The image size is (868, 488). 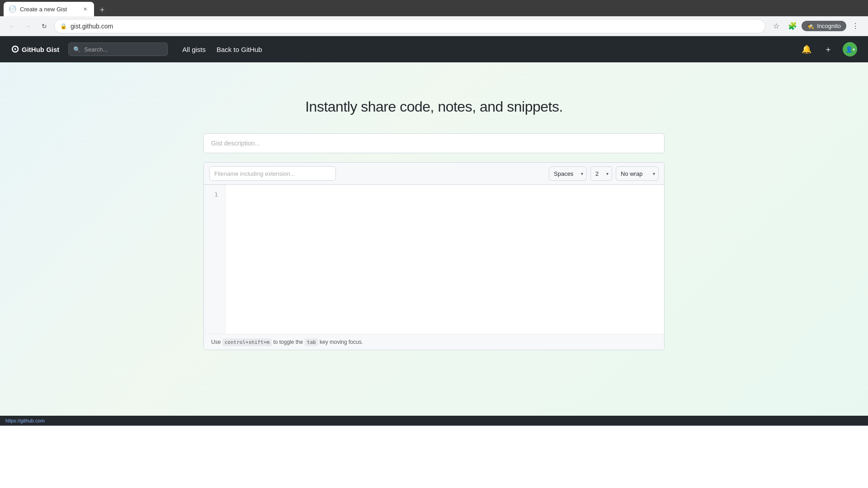 What do you see at coordinates (222, 50) in the screenshot?
I see `main-nav: All gists Back to GitHub` at bounding box center [222, 50].